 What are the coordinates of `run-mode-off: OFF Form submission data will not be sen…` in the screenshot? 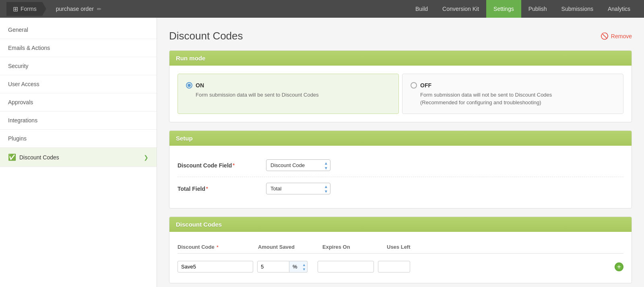 It's located at (513, 94).